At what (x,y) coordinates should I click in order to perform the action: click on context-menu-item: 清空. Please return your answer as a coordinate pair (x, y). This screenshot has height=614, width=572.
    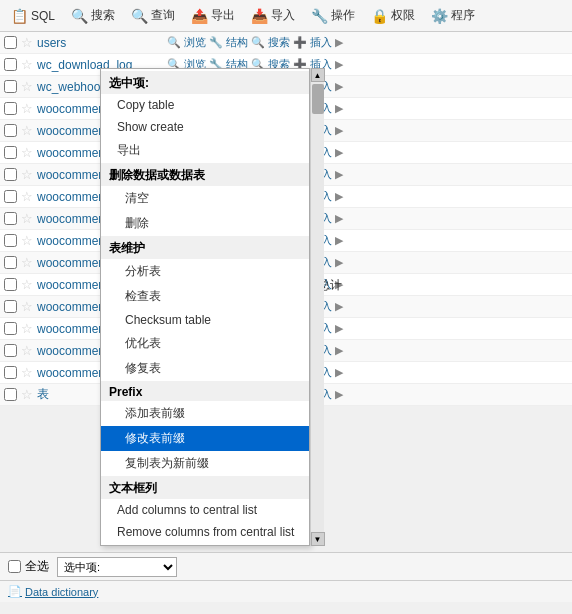
    Looking at the image, I should click on (205, 198).